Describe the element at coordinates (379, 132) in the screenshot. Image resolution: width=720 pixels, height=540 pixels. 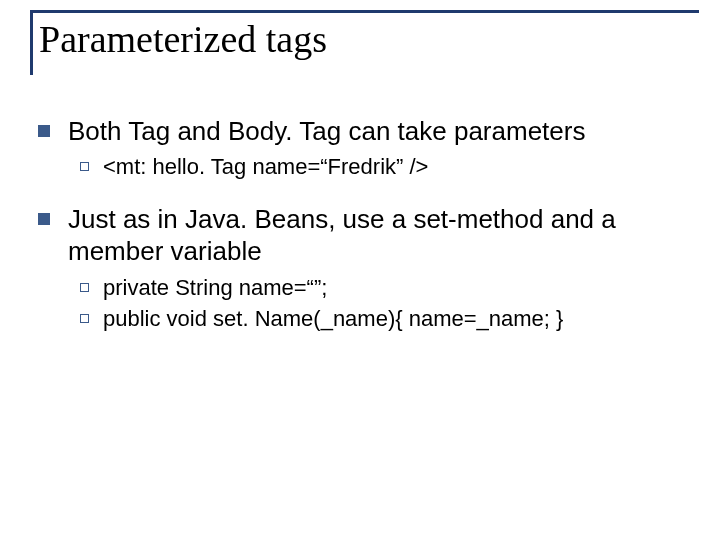
I see `bullet-text: Both Tag and Body. Tag can take paramete…` at that location.